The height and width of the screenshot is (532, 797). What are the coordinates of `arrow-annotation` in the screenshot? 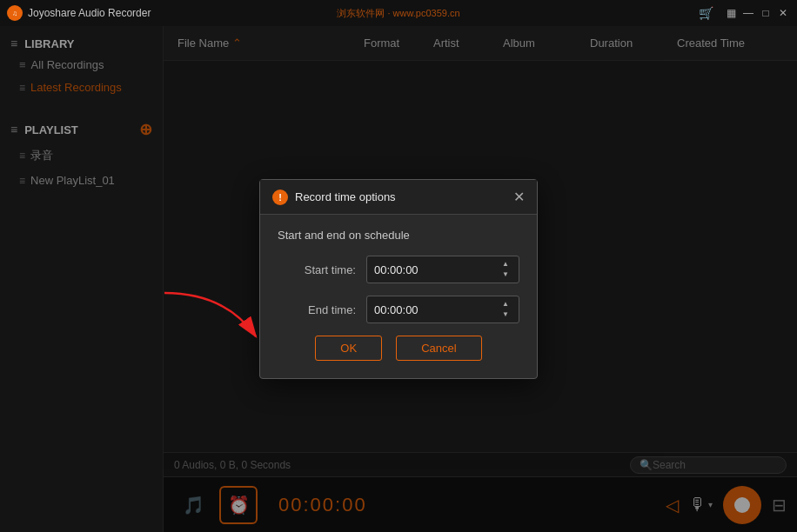 It's located at (208, 319).